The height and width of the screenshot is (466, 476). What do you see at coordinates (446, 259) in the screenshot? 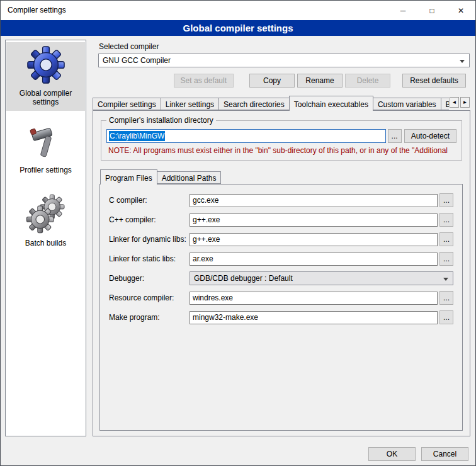
I see `static-linker-browse-button: ...` at bounding box center [446, 259].